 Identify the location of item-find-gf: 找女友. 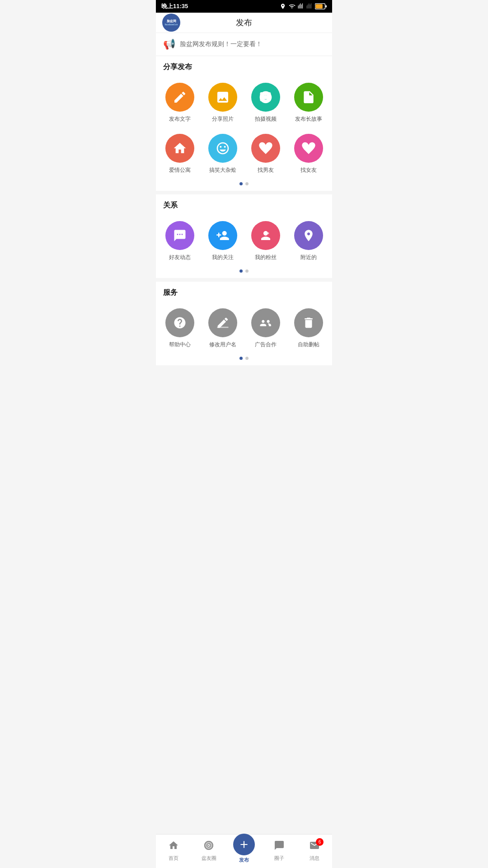
(308, 155).